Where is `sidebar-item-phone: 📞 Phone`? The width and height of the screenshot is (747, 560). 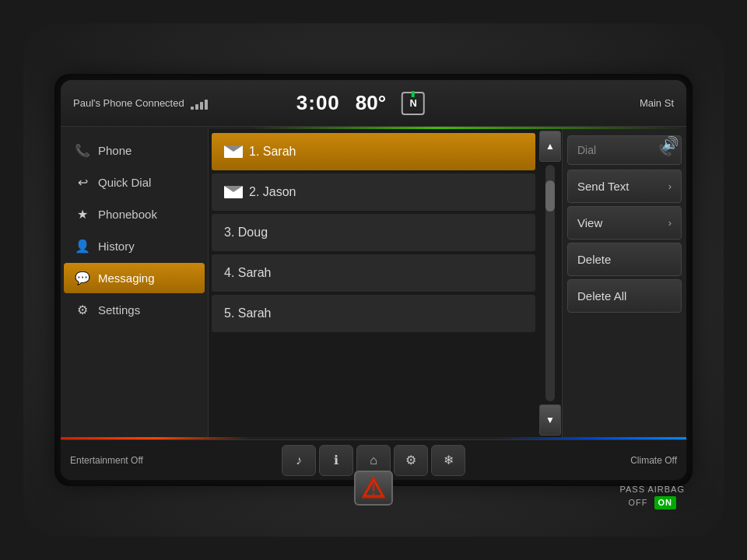 sidebar-item-phone: 📞 Phone is located at coordinates (134, 151).